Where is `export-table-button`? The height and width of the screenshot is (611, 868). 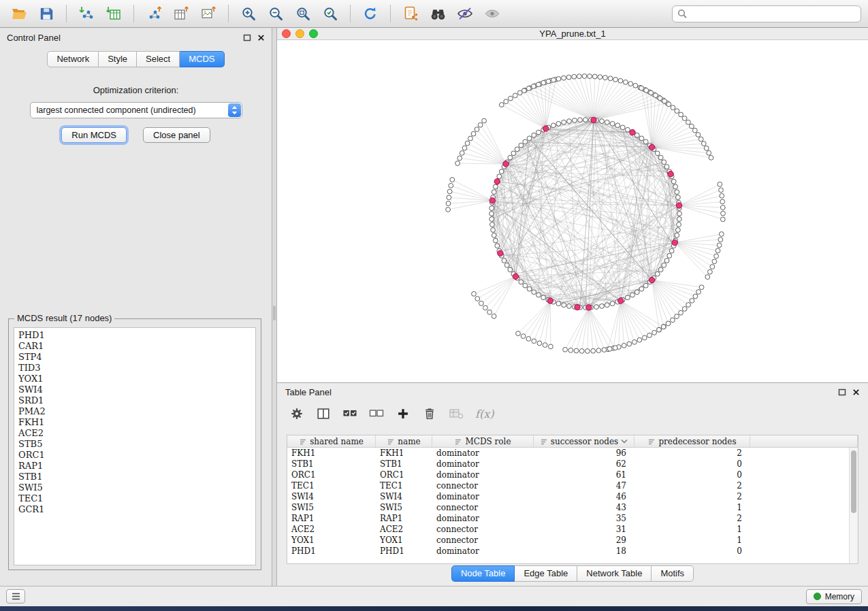 export-table-button is located at coordinates (181, 14).